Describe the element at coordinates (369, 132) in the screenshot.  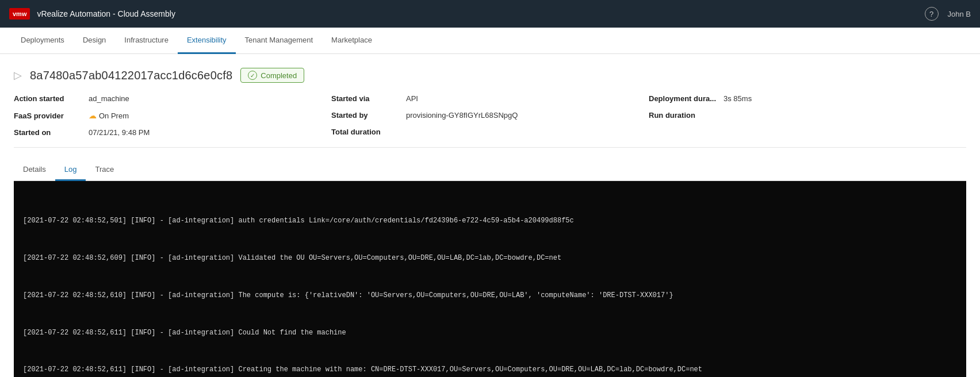
I see `total-duration-label: Total duration` at that location.